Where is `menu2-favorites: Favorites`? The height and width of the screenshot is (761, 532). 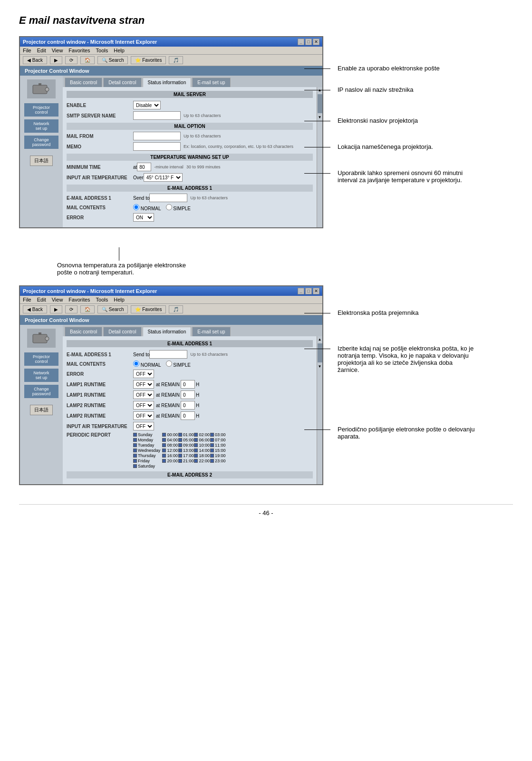 menu2-favorites: Favorites is located at coordinates (79, 300).